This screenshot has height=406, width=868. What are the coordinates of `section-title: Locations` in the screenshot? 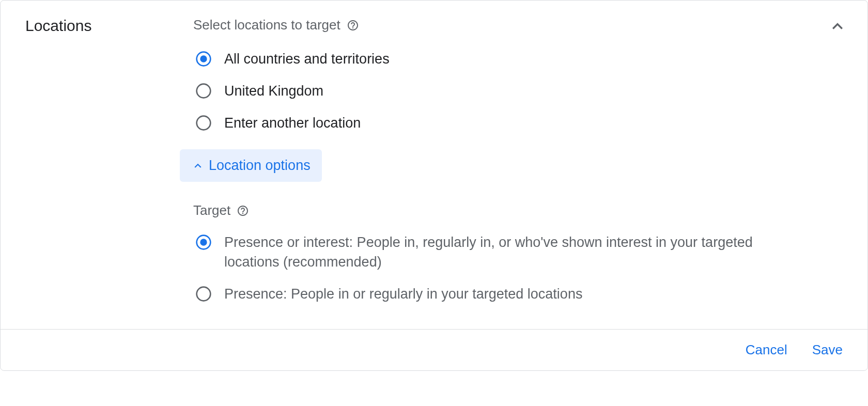 It's located at (110, 26).